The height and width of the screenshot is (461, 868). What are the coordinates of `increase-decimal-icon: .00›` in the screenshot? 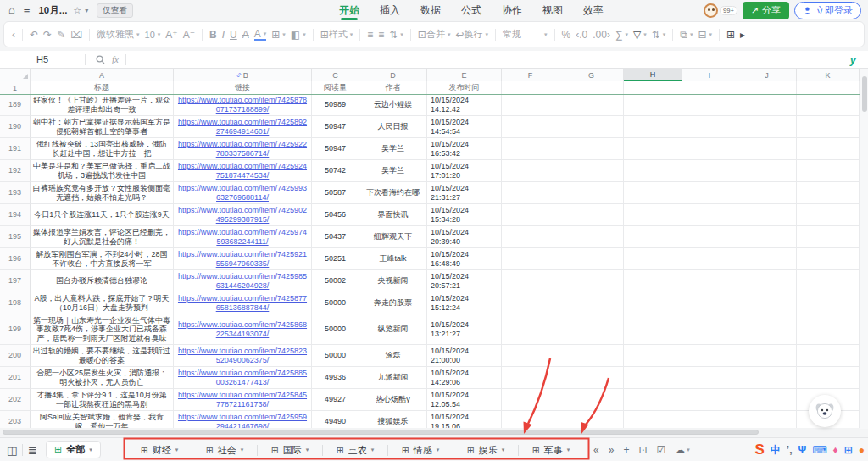 It's located at (602, 35).